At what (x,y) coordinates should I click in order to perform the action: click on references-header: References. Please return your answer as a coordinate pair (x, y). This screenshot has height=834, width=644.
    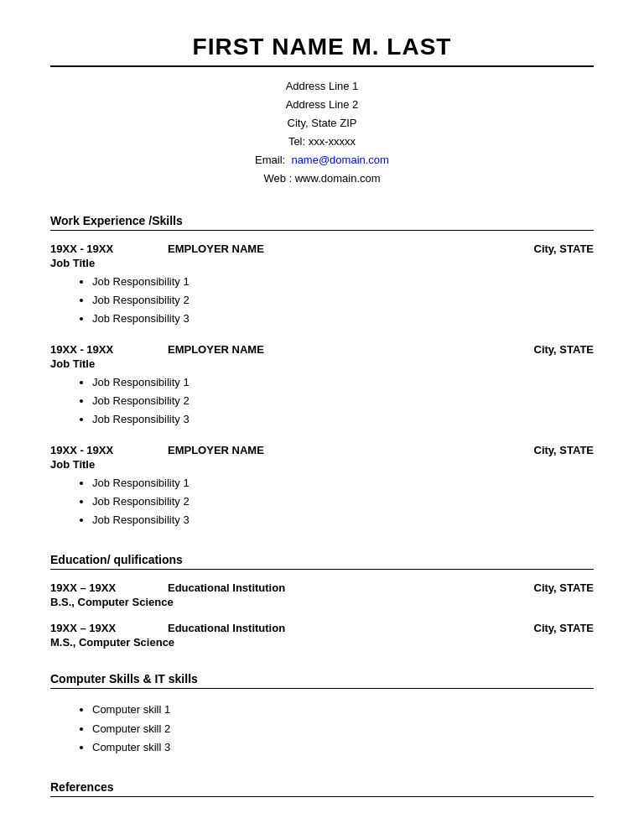
    Looking at the image, I should click on (322, 789).